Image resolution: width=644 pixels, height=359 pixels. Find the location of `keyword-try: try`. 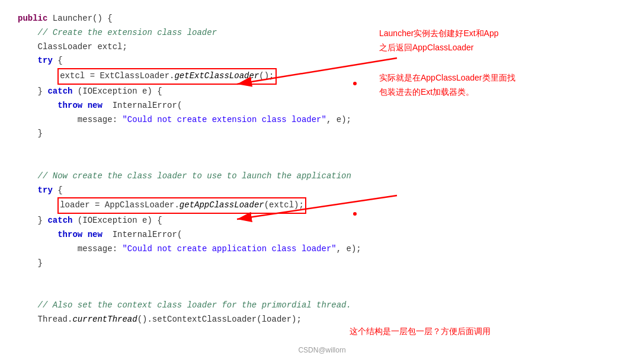

keyword-try: try is located at coordinates (45, 60).